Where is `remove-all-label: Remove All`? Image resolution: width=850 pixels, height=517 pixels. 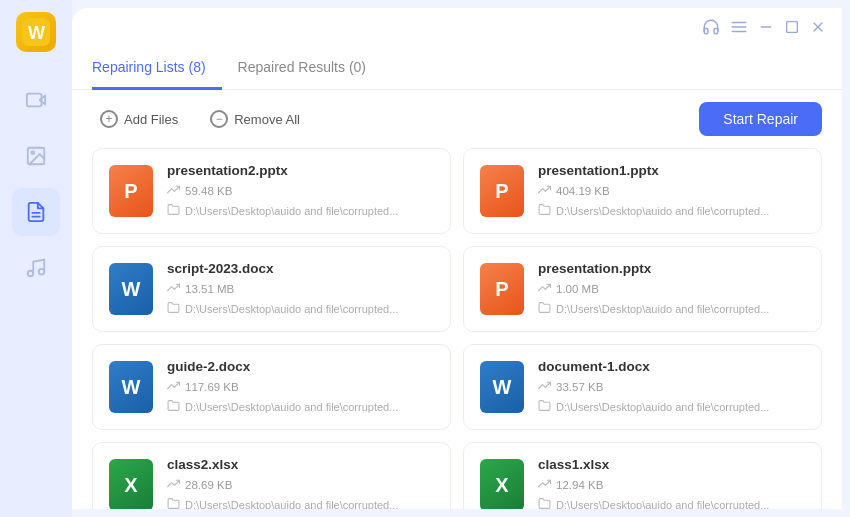
remove-all-label: Remove All is located at coordinates (267, 120).